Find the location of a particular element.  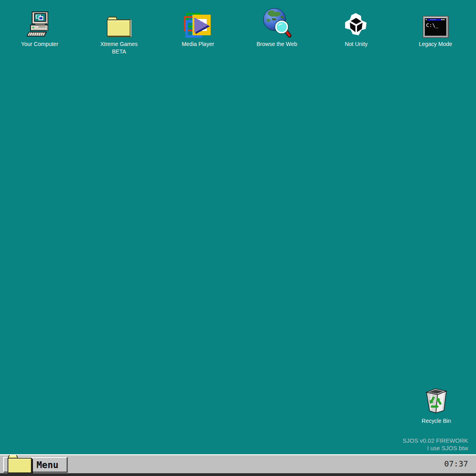

icon-label: Browse the Web is located at coordinates (277, 44).